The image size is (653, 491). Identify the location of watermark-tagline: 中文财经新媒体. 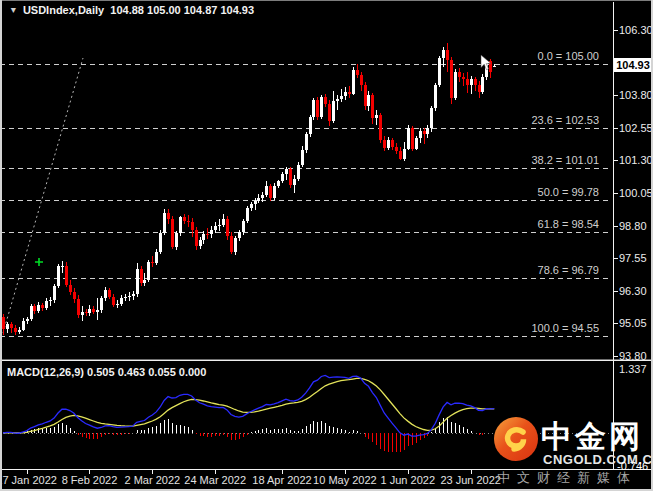
(567, 478).